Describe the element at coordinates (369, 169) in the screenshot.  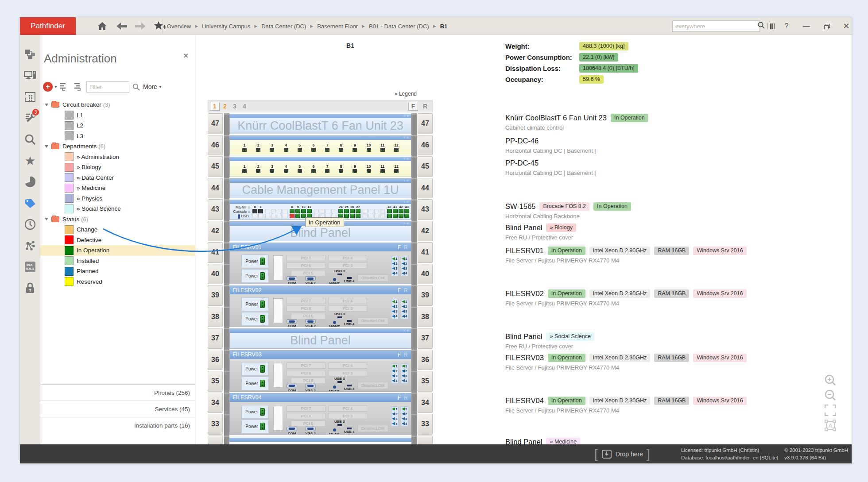
I see `patch-port: 10` at that location.